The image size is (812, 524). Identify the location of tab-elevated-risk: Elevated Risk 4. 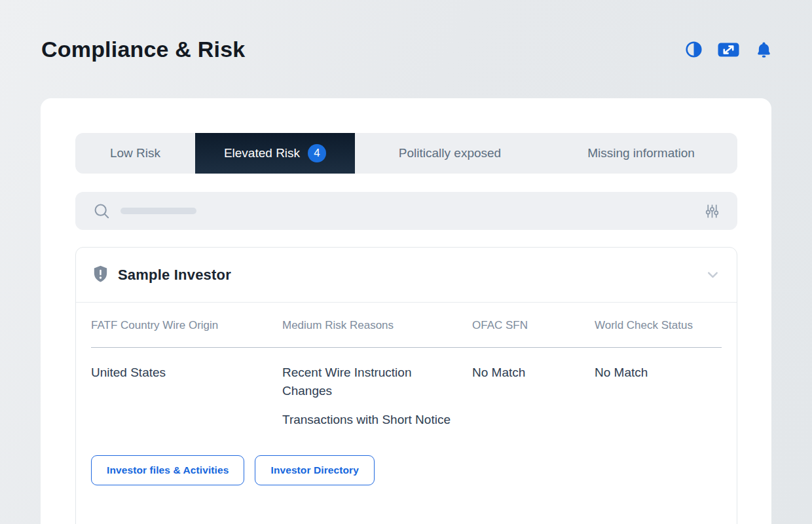
(275, 153).